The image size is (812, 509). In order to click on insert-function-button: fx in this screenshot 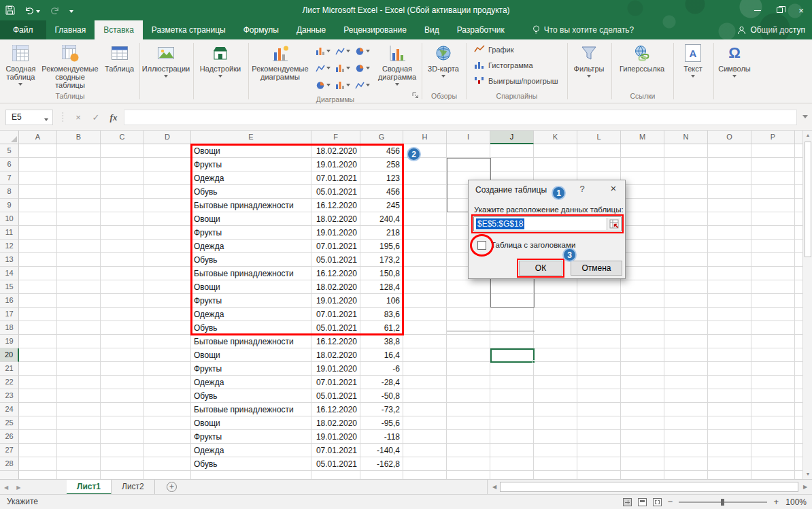, I will do `click(114, 118)`.